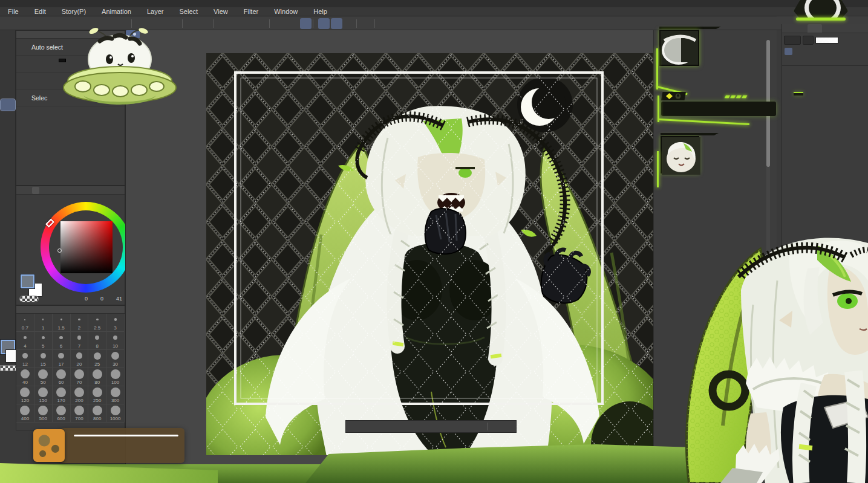  Describe the element at coordinates (792, 40) in the screenshot. I see `combine-mode-dropdown` at that location.